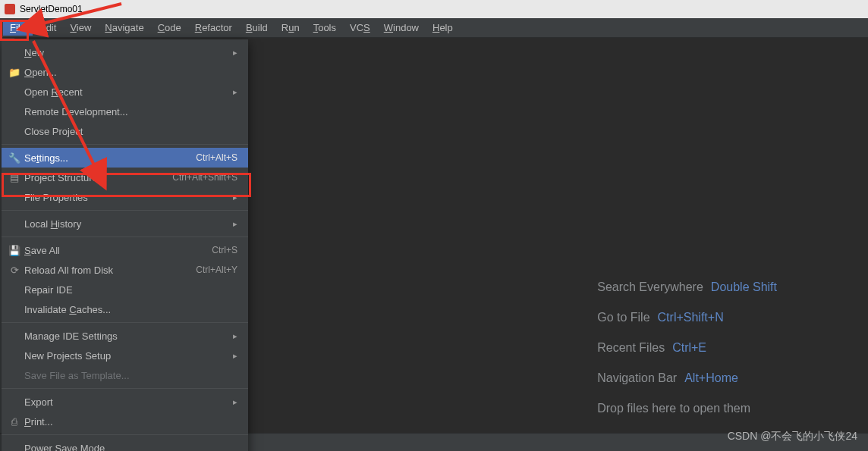 Image resolution: width=868 pixels, height=451 pixels. I want to click on menuitem-close-project: Close Project, so click(124, 131).